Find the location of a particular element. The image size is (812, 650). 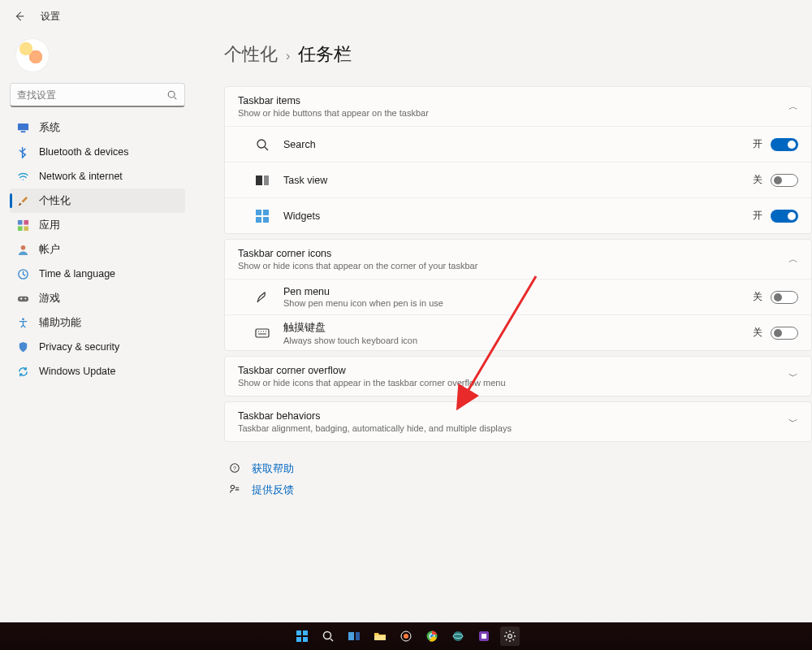

nav-item-bluetooth: Bluetooth & devices is located at coordinates (97, 152).